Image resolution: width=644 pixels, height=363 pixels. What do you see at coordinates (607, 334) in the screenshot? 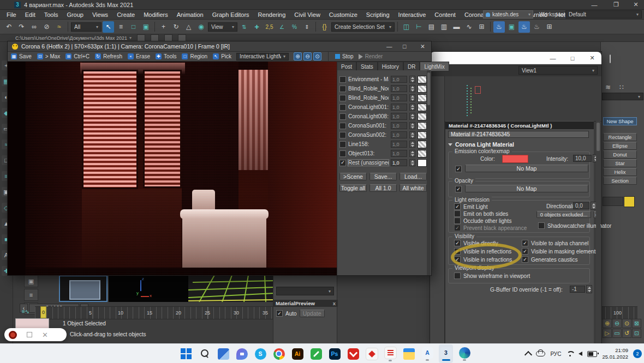
I see `fov-button: ▷` at bounding box center [607, 334].